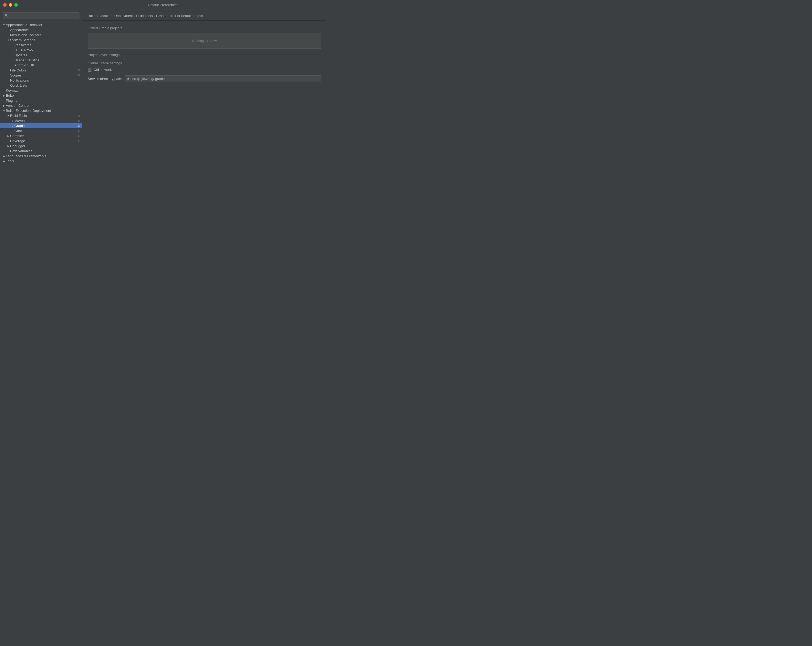  I want to click on sidebar-item-label: Maven, so click(46, 120).